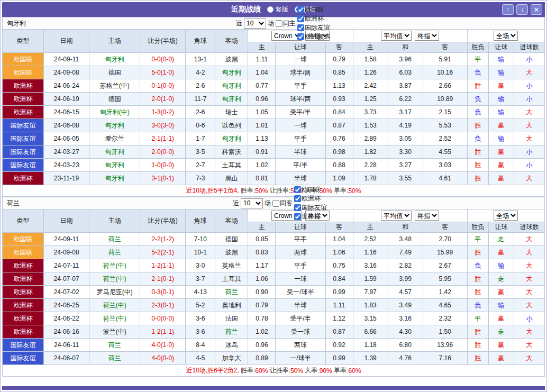  I want to click on competition-badge: 欧国联, so click(23, 59).